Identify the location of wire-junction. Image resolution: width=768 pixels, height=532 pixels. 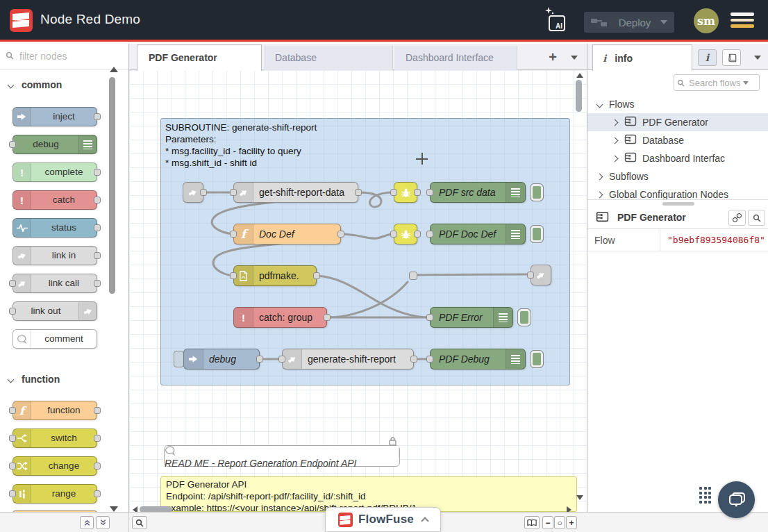
(413, 276).